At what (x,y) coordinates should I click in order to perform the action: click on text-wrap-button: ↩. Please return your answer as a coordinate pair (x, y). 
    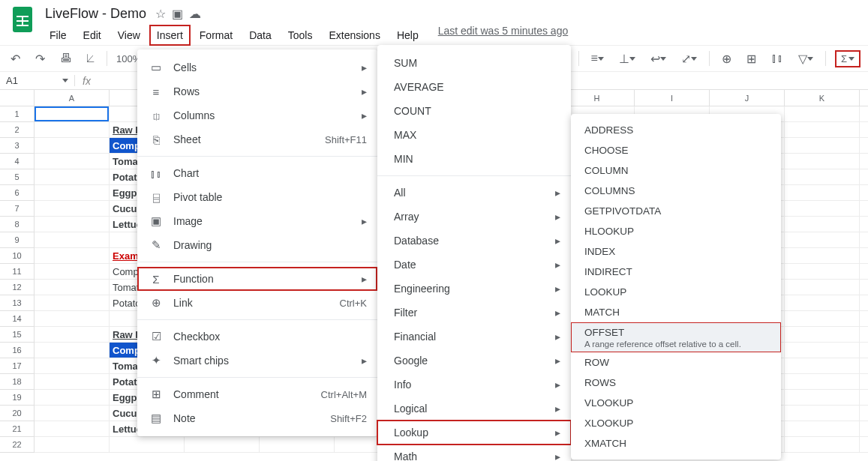
    Looking at the image, I should click on (659, 58).